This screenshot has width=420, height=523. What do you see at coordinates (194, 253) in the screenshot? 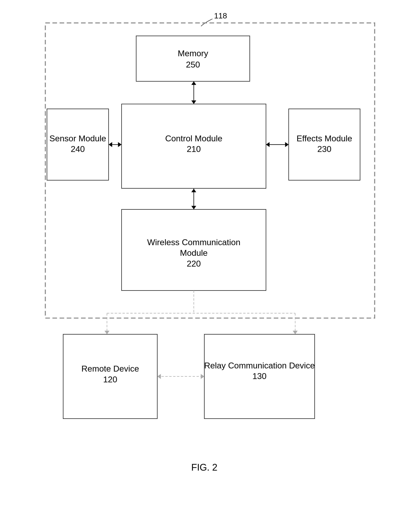
I see `wireless-title2: Module` at bounding box center [194, 253].